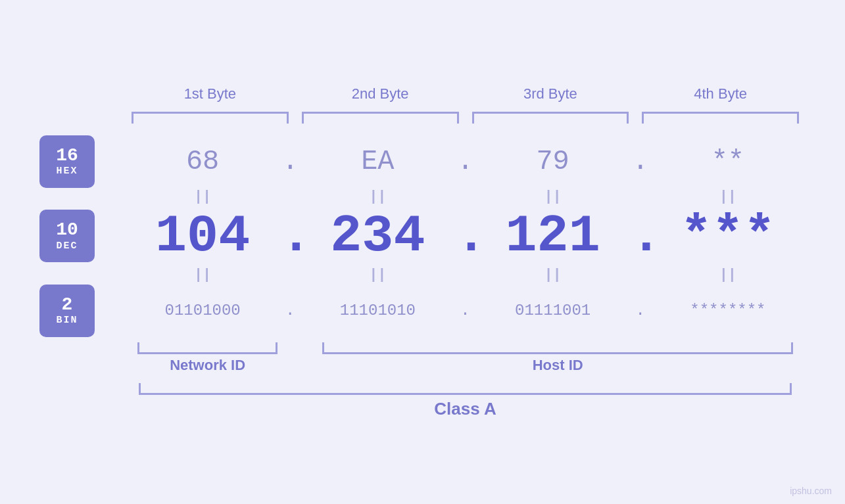 The width and height of the screenshot is (845, 504). Describe the element at coordinates (422, 97) in the screenshot. I see `byte-headers-row: 1st Byte 2nd Byte 3rd Byte 4th Byte` at that location.